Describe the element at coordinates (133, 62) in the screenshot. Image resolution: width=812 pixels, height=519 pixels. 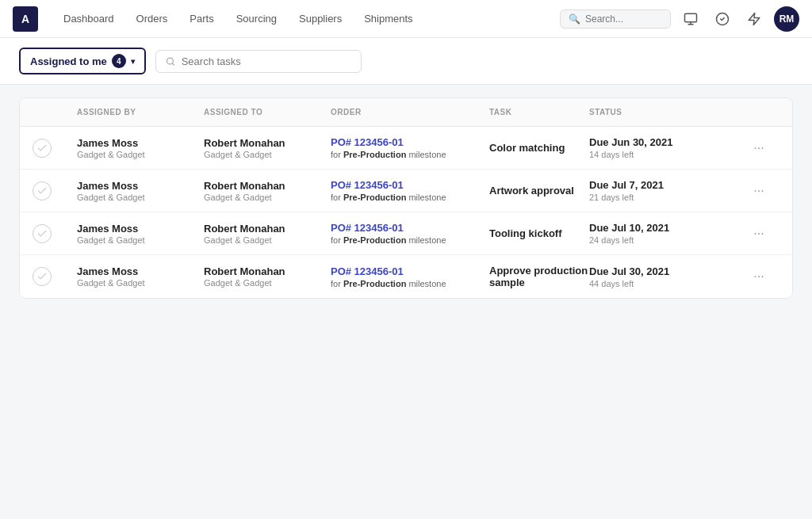
I see `chevron-down-icon: ▾` at that location.